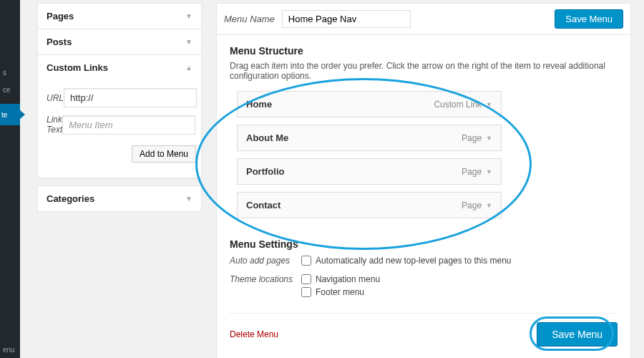  Describe the element at coordinates (589, 19) in the screenshot. I see `save-menu-top-button: Save Menu` at that location.